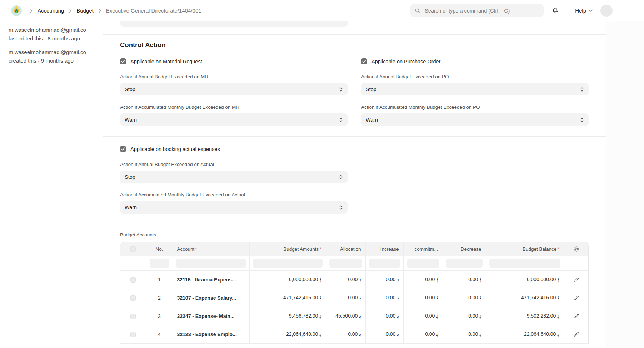 The width and height of the screenshot is (644, 348). Describe the element at coordinates (154, 11) in the screenshot. I see `breadcrumb-item-document: Executive General Directorate/1404/001` at that location.